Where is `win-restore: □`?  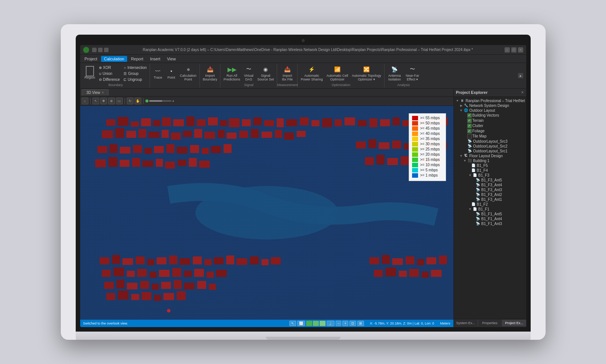
win-restore: □ is located at coordinates (514, 50).